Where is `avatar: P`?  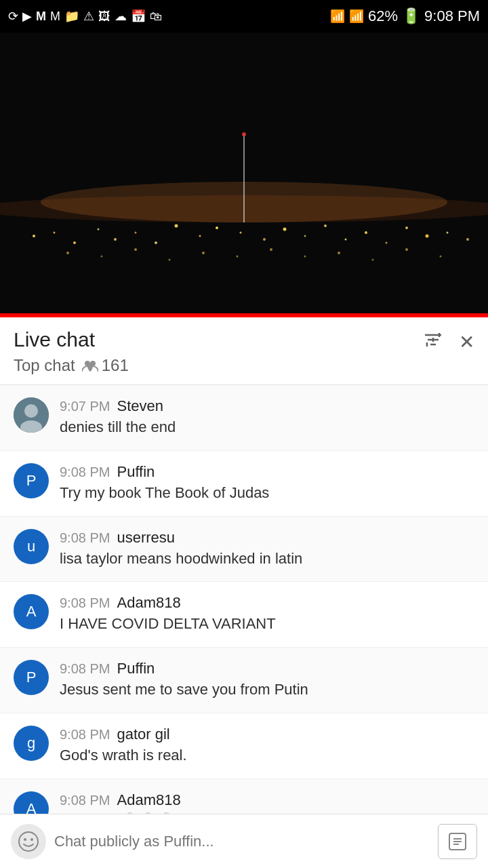
avatar: P is located at coordinates (31, 677).